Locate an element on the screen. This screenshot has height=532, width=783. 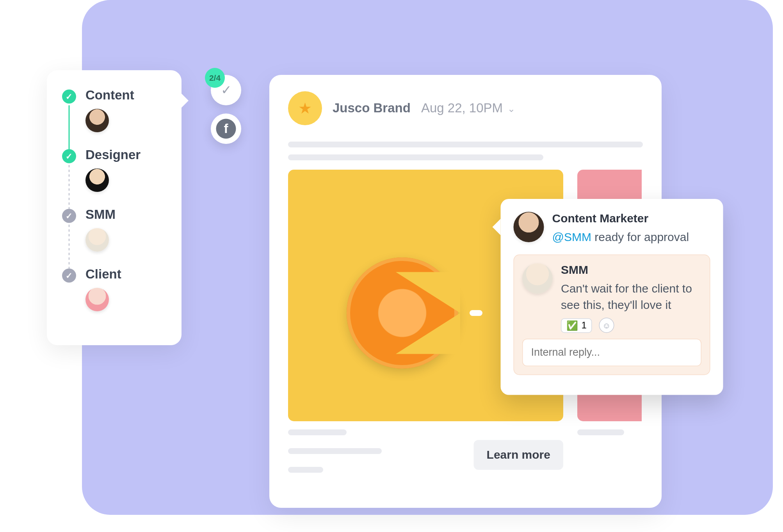
brand-name: Jusco Brand is located at coordinates (372, 108).